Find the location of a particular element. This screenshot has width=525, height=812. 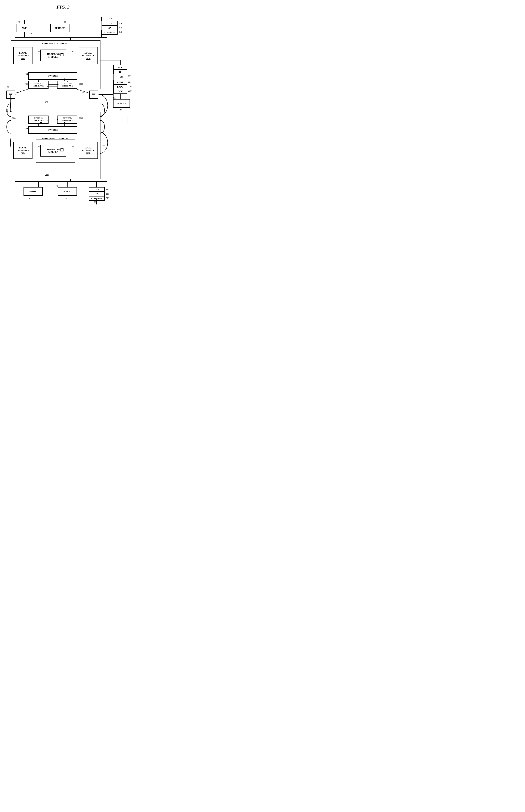

switch-top-label: SWITCH is located at coordinates (52, 76).